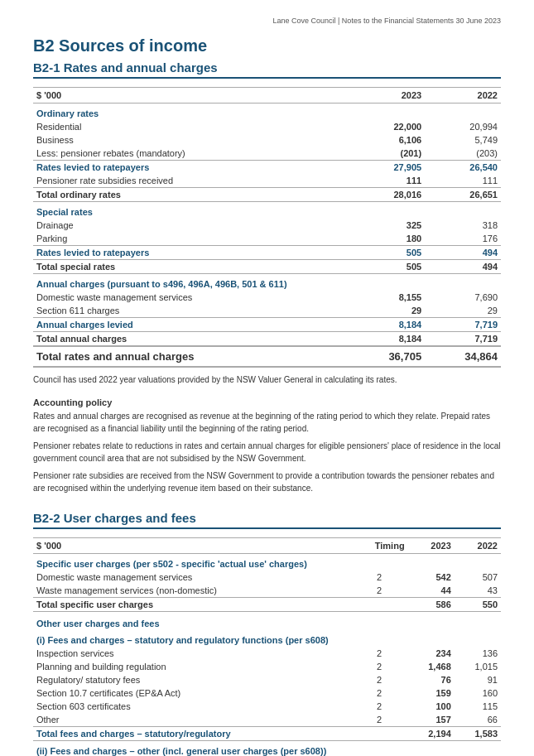  What do you see at coordinates (267, 402) in the screenshot?
I see `policy-title: Accounting policy` at bounding box center [267, 402].